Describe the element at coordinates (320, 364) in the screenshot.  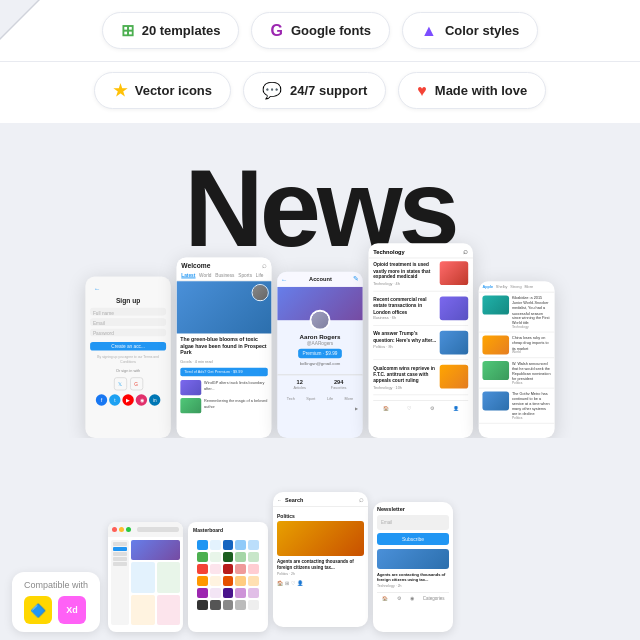
I see `profile-email: bollingsn@gmail.com` at that location.